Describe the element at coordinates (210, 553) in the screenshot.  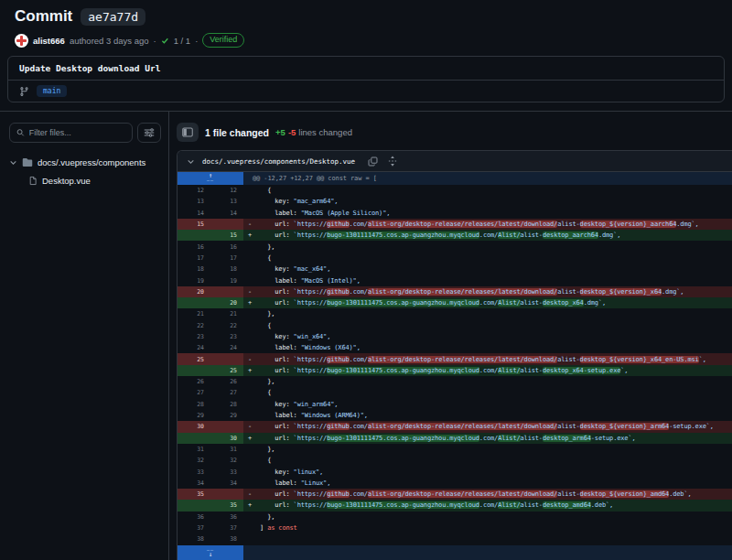
I see `expand-down-button: ┄┄↓` at that location.